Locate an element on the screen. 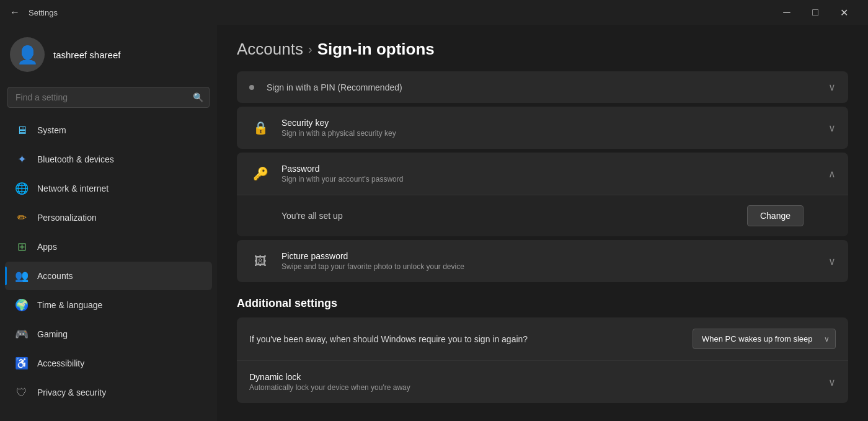 Image resolution: width=868 pixels, height=421 pixels. network-icon: 🌐 is located at coordinates (22, 188).